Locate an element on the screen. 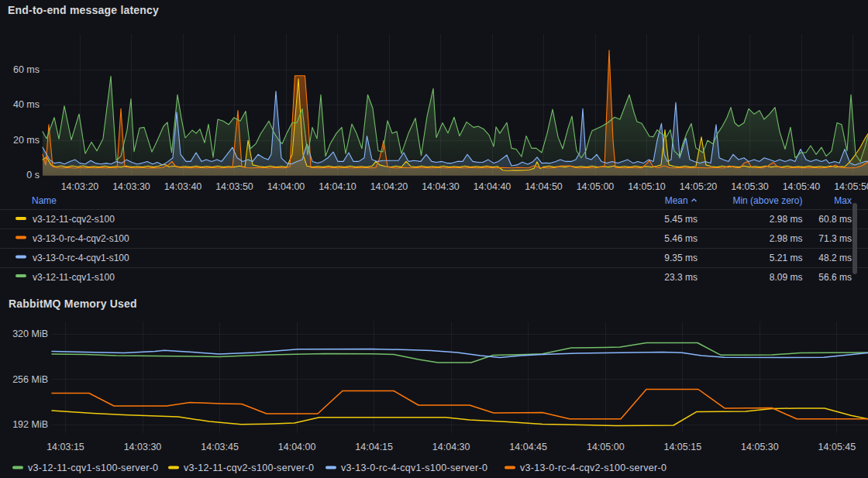 The image size is (868, 478). svg-text: 14:03:15 is located at coordinates (65, 447).